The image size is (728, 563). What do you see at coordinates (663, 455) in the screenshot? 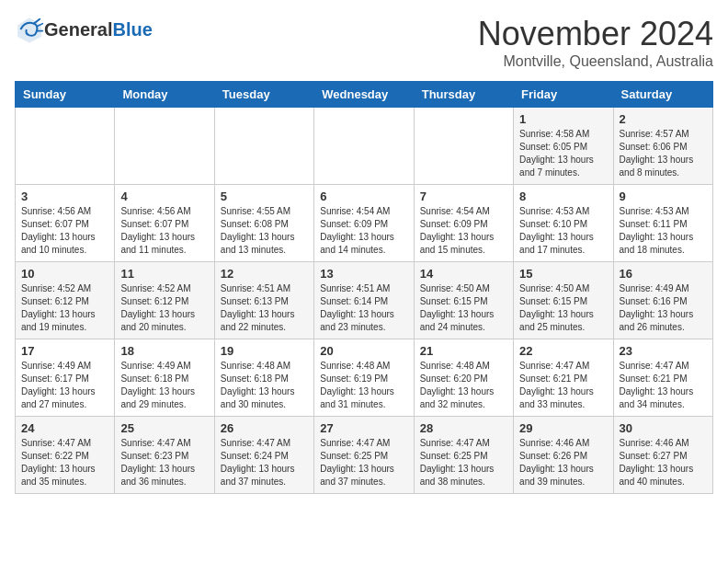
I see `calendar-cell: 30Sunrise: 4:46 AM Sunset: 6:27 PM Dayli…` at bounding box center [663, 455].